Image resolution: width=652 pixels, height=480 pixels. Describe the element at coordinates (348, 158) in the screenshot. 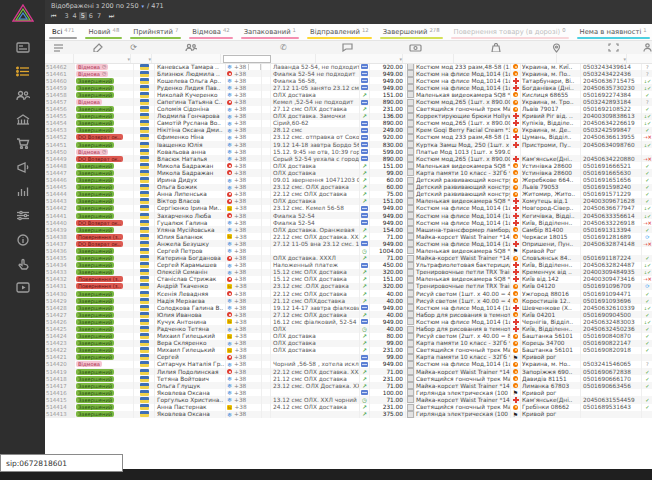

I see `table-row: 514449DO Возврат ок..Власюк Наталья❄+38С…` at that location.